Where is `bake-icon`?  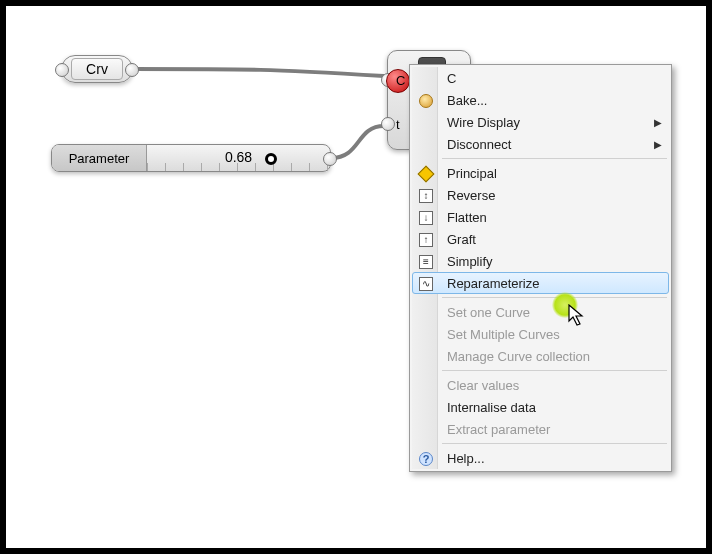
bake-icon is located at coordinates (426, 101).